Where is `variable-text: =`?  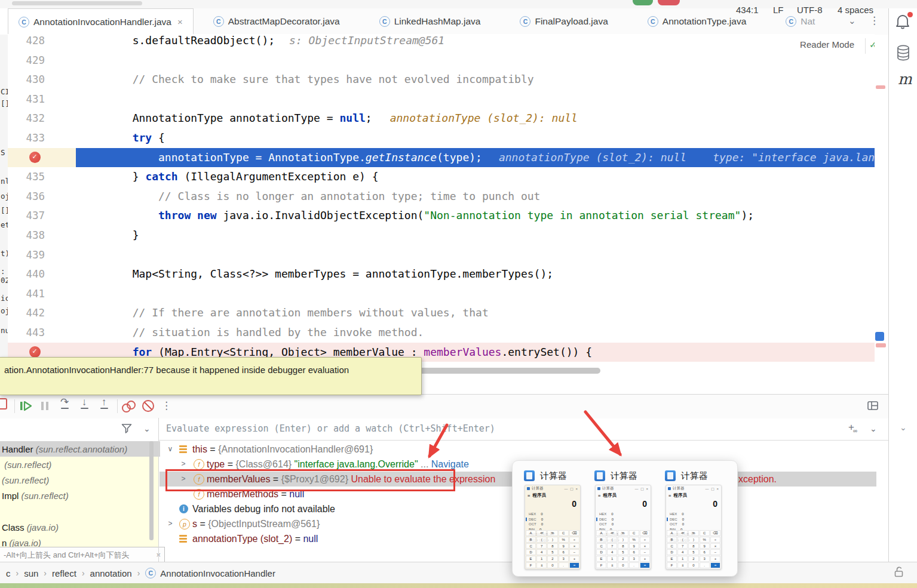
variable-text: = is located at coordinates (203, 524).